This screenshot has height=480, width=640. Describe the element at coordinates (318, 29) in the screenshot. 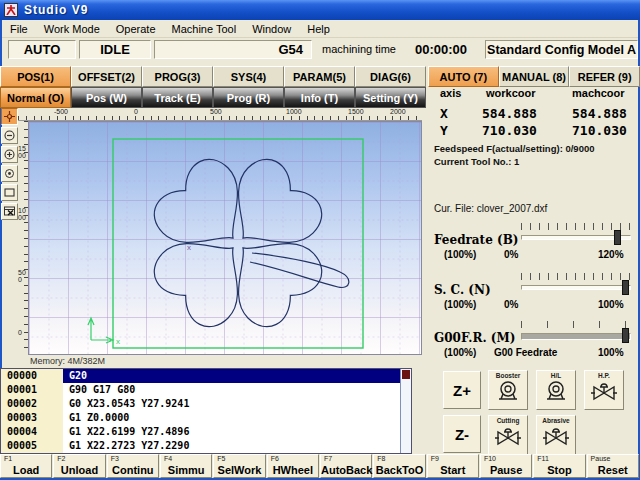

I see `menu-help: Help` at that location.